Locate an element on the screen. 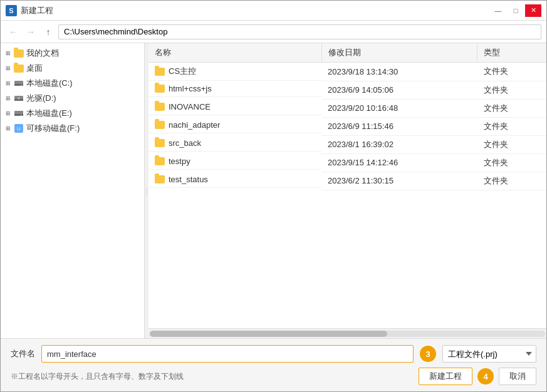 The image size is (547, 392). file-date: 2023/6/2 11:30:15 is located at coordinates (399, 180).